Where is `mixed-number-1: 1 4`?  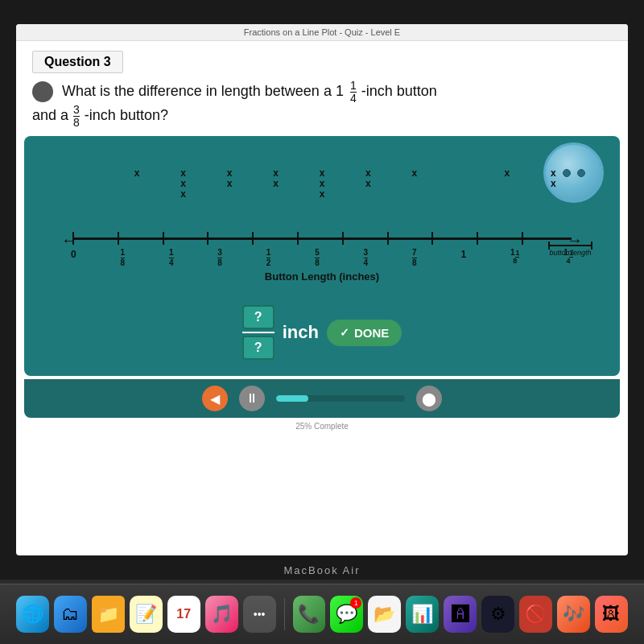
mixed-number-1: 1 4 is located at coordinates (353, 92).